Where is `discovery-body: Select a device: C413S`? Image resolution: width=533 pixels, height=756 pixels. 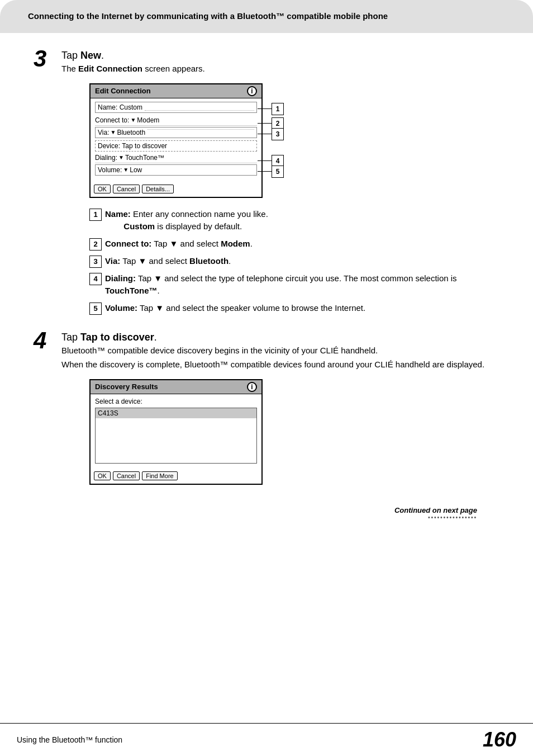
discovery-body: Select a device: C413S is located at coordinates (176, 432).